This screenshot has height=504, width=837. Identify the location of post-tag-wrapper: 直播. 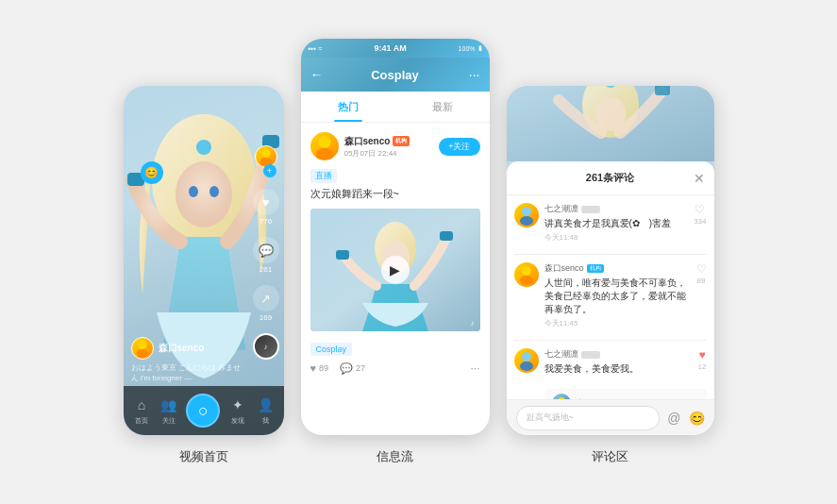
(395, 176).